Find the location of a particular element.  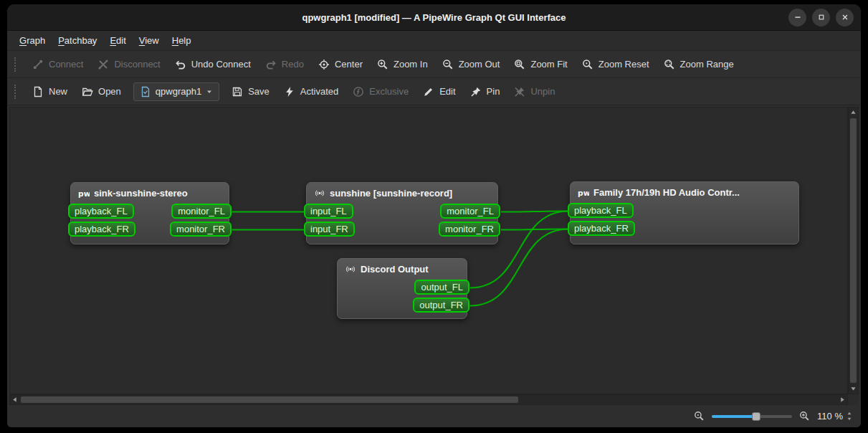

node-sunshine: sunshine [sunshine-record] input_FL inpu… is located at coordinates (402, 214).